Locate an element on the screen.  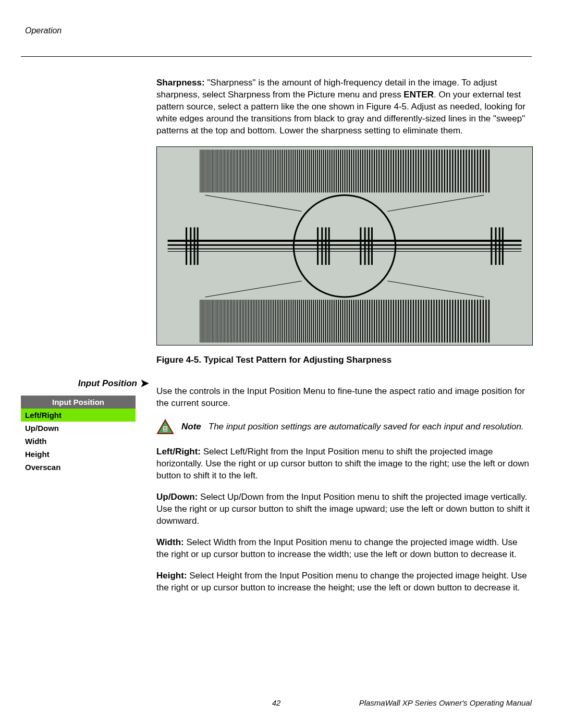
manual-title: PlasmaWall XP Series Owner's Operating M… is located at coordinates (445, 702).